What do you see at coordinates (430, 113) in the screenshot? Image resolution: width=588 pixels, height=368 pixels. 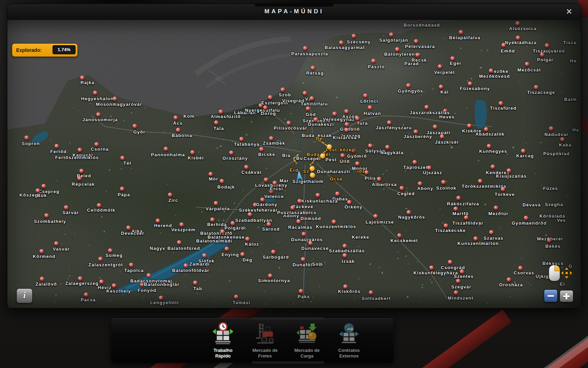 I see `city-label: Jászárokszállás` at bounding box center [430, 113].